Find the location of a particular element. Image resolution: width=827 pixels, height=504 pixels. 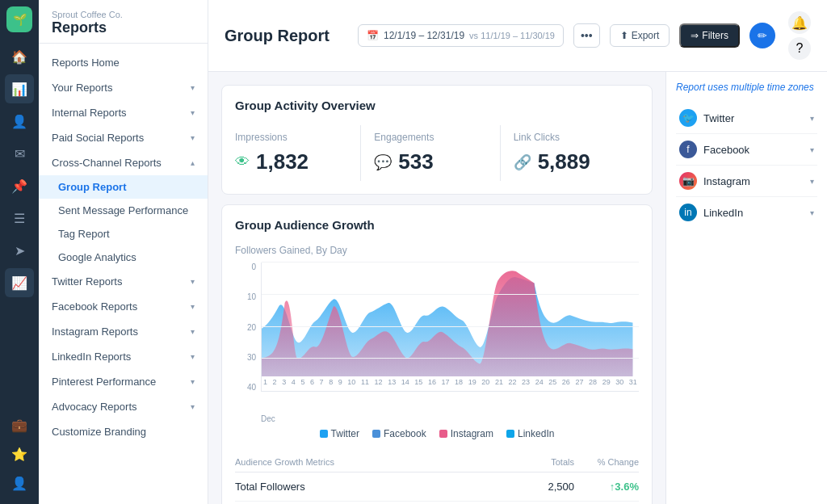

chart-container: 40 30 20 10 0 is located at coordinates (437, 335).